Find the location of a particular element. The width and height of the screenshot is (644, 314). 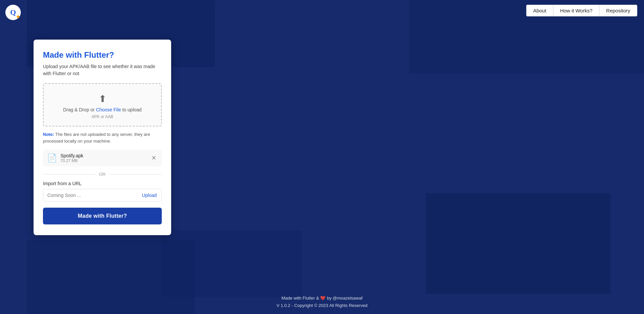

repository-button: Repository is located at coordinates (618, 11).